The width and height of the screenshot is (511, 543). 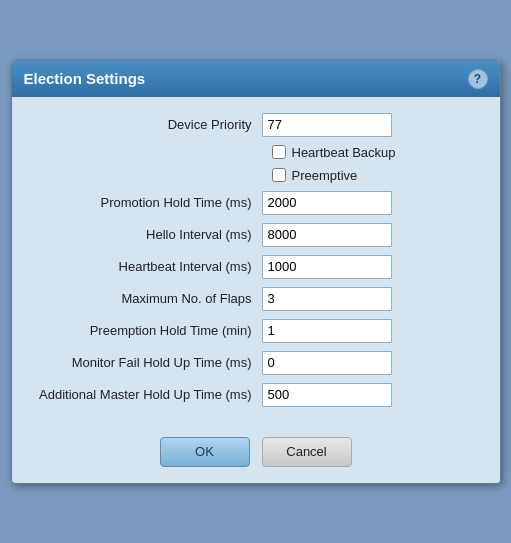 I want to click on additional-master-hold-up-label: Additional Master Hold Up Time (ms), so click(x=147, y=394).